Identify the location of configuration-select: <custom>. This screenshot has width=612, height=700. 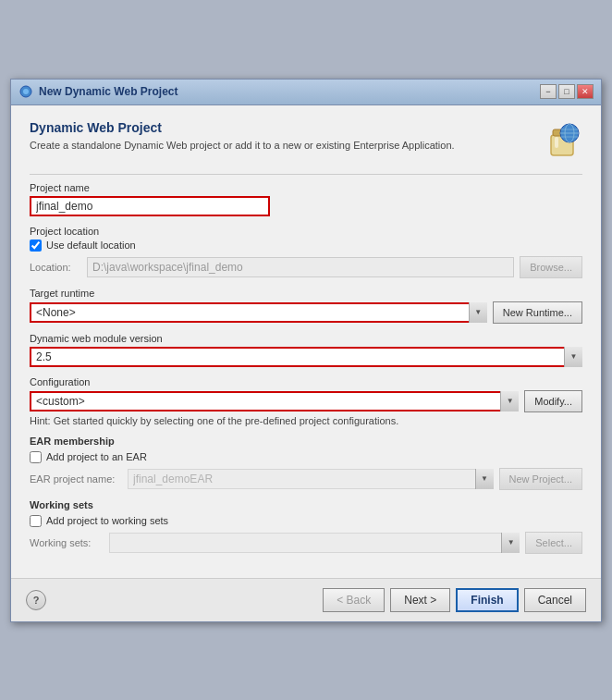
(274, 401).